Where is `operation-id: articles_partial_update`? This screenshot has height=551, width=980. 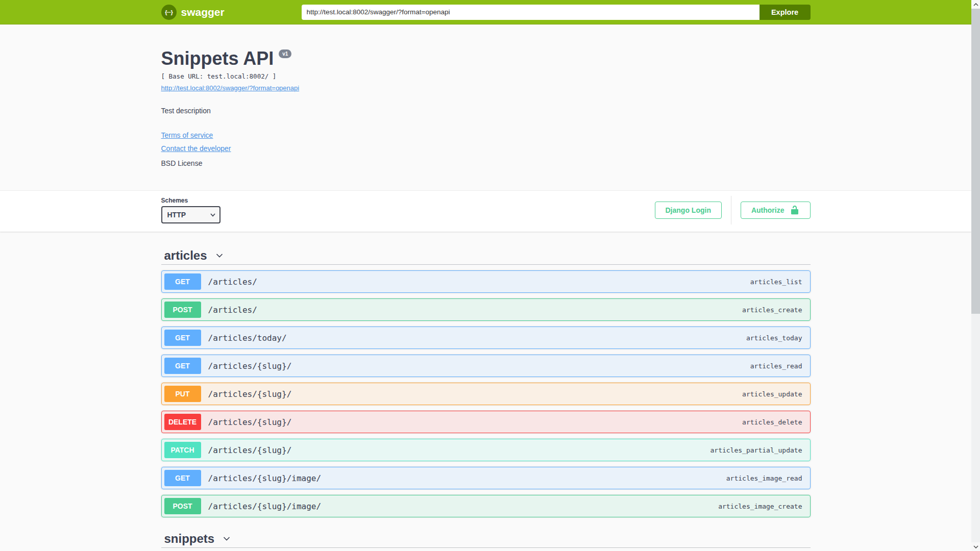
operation-id: articles_partial_update is located at coordinates (756, 450).